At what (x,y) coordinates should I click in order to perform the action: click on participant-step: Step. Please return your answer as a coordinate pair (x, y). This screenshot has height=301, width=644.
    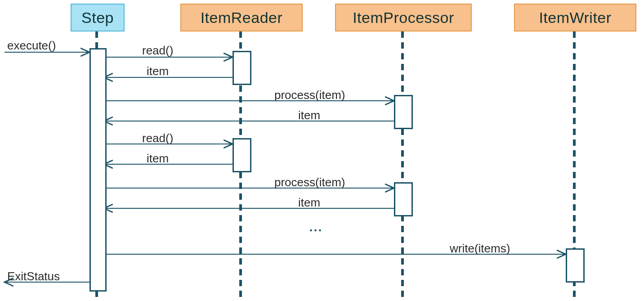
    Looking at the image, I should click on (98, 18).